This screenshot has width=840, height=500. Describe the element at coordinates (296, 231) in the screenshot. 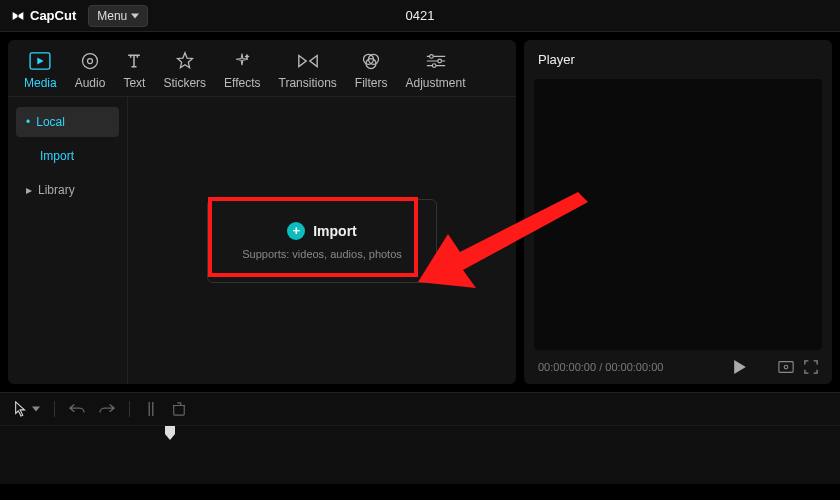

I see `plus-icon: +` at that location.